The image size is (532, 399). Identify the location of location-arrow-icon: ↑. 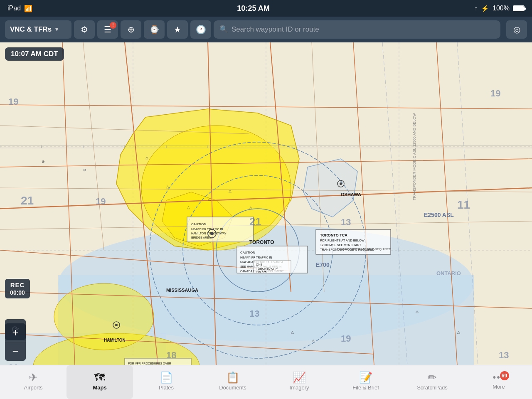
(476, 8).